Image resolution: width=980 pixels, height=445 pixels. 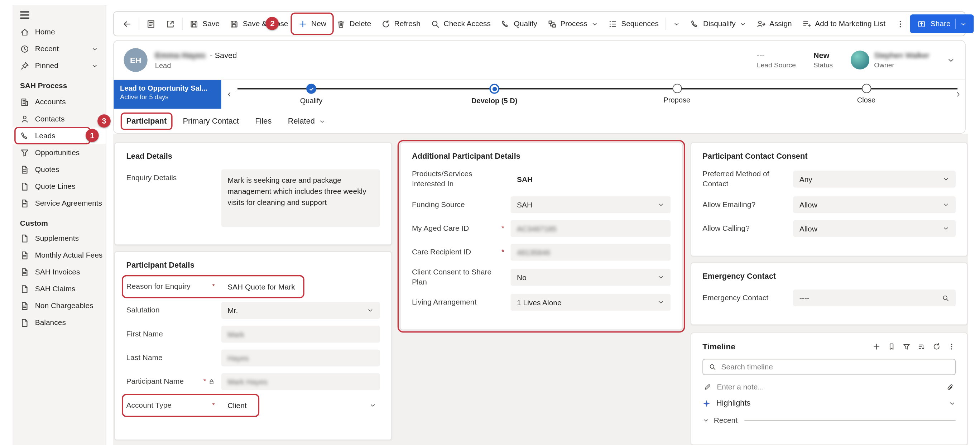 I want to click on share-icon, so click(x=921, y=24).